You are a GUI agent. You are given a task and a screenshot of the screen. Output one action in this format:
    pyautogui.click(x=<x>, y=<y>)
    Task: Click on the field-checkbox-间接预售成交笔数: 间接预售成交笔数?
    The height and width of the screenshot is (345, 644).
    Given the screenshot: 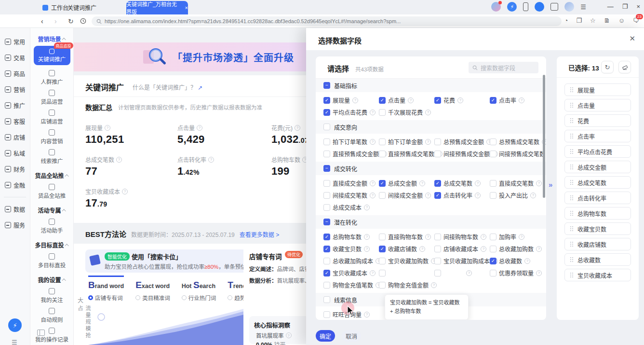 What is the action you would take?
    pyautogui.click(x=518, y=153)
    